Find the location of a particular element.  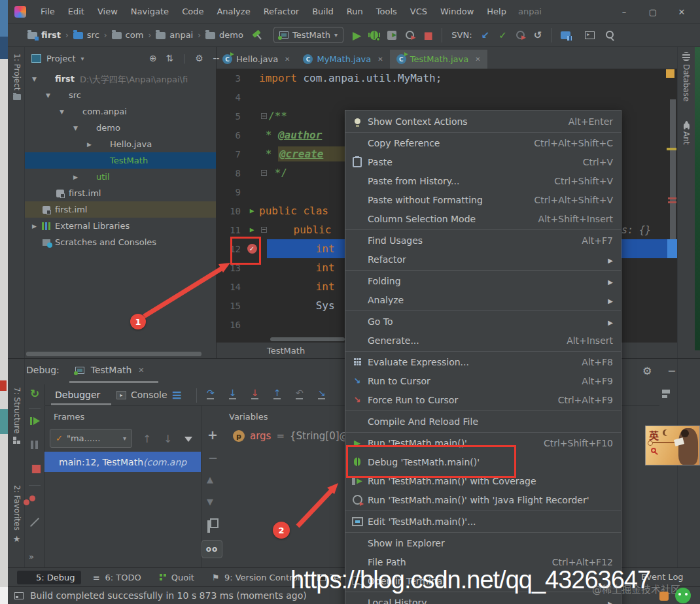

settings-gear-icon: ⚙ is located at coordinates (199, 58).